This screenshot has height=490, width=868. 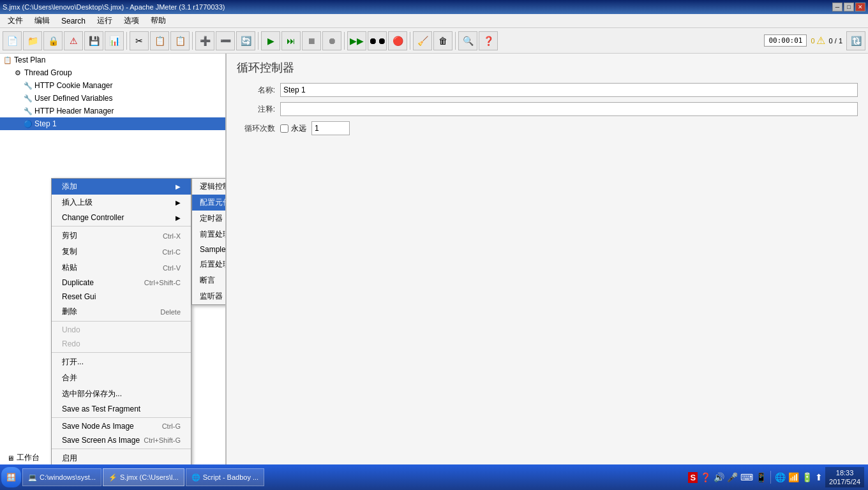 What do you see at coordinates (121, 322) in the screenshot?
I see `context-menu: 添加 ▶ 插入上级 ▶ Change Controller ▶ 剪切 Ctrl-…` at bounding box center [121, 322].